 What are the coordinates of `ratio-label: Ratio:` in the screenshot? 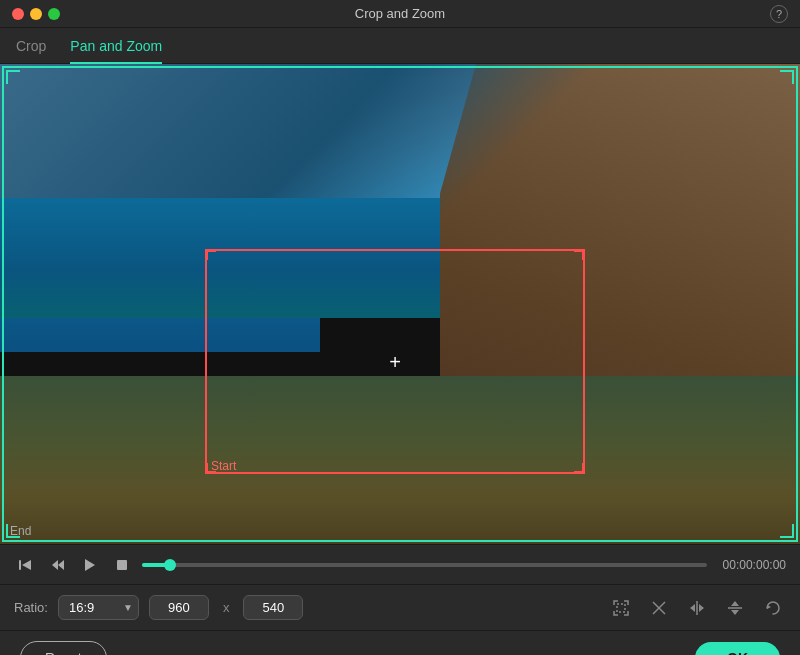 It's located at (31, 608).